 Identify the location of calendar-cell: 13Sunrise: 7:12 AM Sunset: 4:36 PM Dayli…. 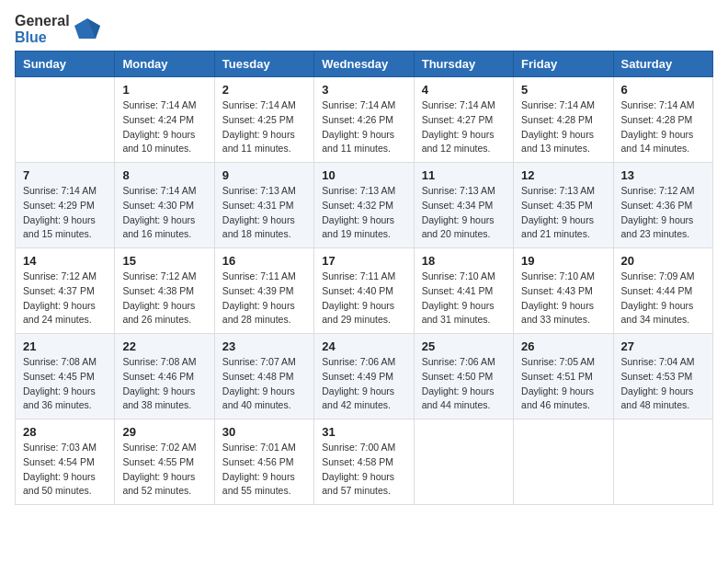
(663, 206).